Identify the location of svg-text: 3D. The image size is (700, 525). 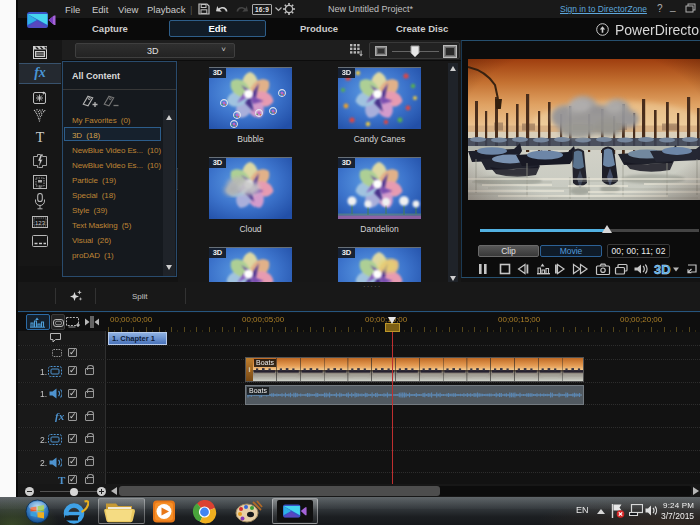
(662, 269).